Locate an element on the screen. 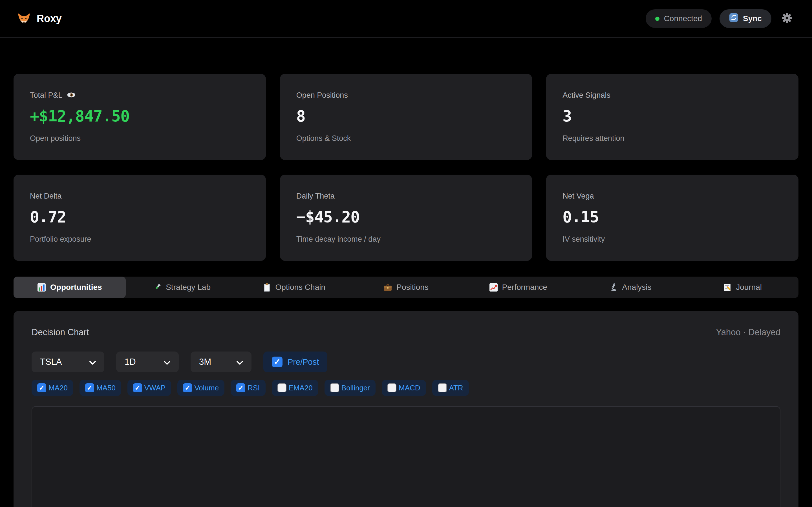 Image resolution: width=812 pixels, height=507 pixels. sync-button-label: Sync is located at coordinates (752, 19).